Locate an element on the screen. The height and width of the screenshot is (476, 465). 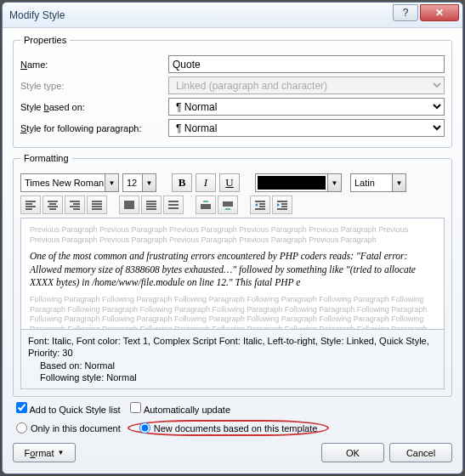
style-type-label: Style type: is located at coordinates (92, 86).